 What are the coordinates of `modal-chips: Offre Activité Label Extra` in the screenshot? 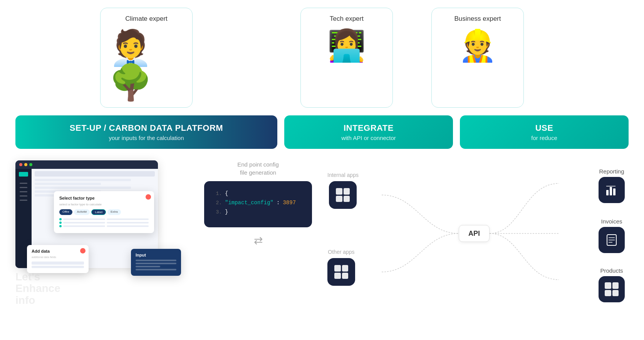 It's located at (104, 212).